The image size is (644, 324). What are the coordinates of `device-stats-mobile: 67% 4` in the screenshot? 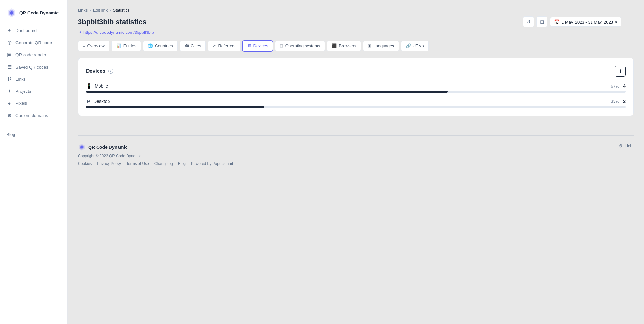 It's located at (618, 86).